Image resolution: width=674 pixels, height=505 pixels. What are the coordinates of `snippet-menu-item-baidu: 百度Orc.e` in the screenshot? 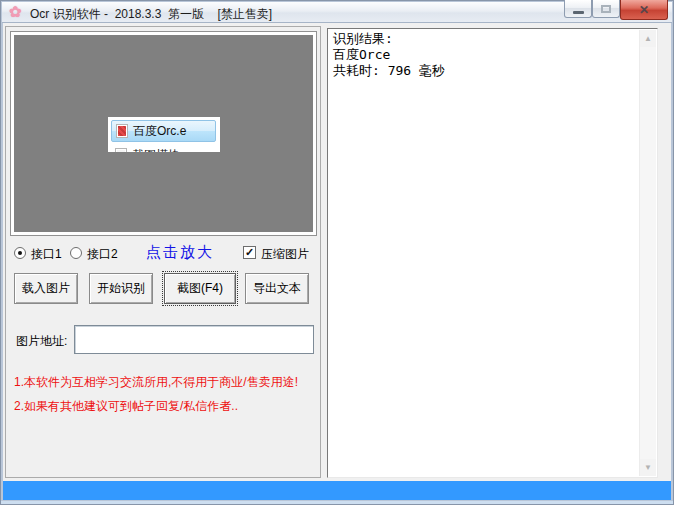 It's located at (164, 131).